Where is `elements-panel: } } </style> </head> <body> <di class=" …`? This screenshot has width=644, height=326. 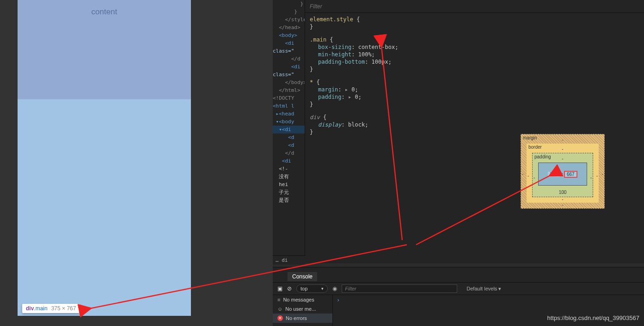 elements-panel: } } </style> </head> <body> <di class=" … is located at coordinates (289, 132).